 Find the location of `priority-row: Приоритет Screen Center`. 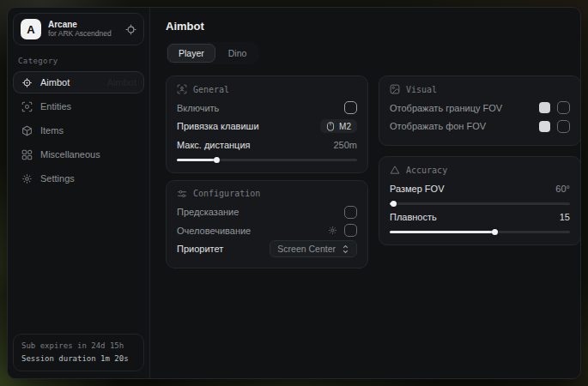

priority-row: Приоритет Screen Center is located at coordinates (267, 250).